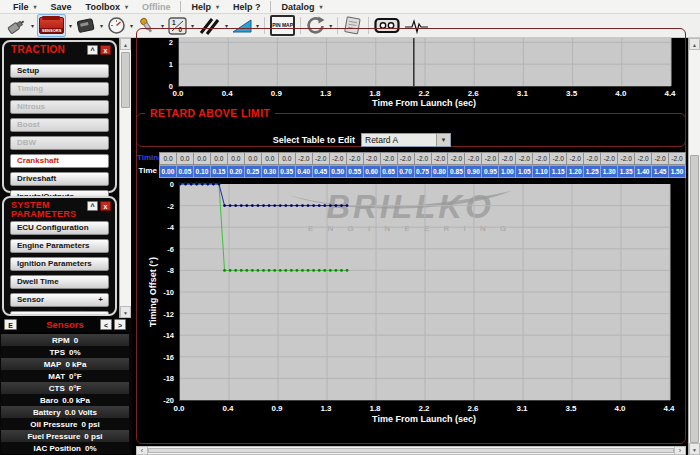  What do you see at coordinates (542, 172) in the screenshot?
I see `time-table-cell: 1.10` at bounding box center [542, 172].